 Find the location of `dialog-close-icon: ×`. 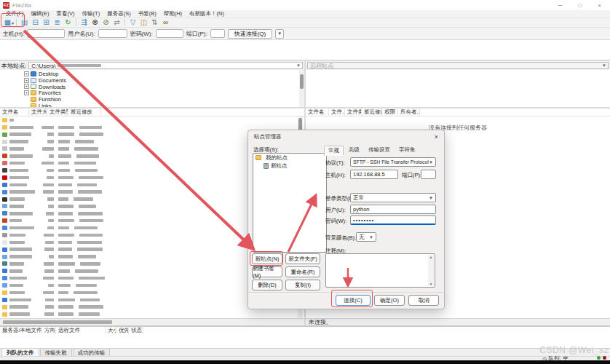

dialog-close-icon: × is located at coordinates (437, 137).